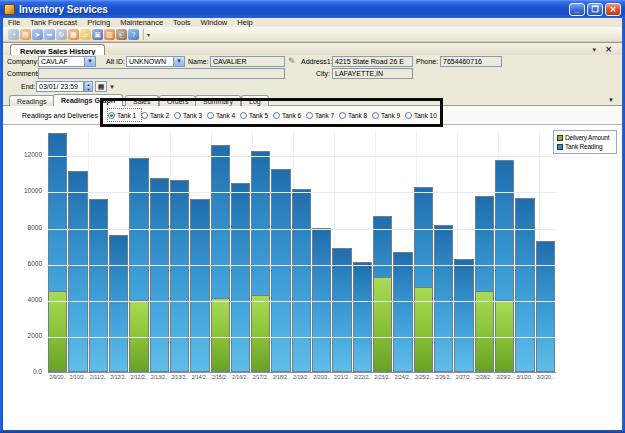 Image resolution: width=625 pixels, height=433 pixels. What do you see at coordinates (88, 100) in the screenshot?
I see `tab-readings-graph: Readings Graph` at bounding box center [88, 100].